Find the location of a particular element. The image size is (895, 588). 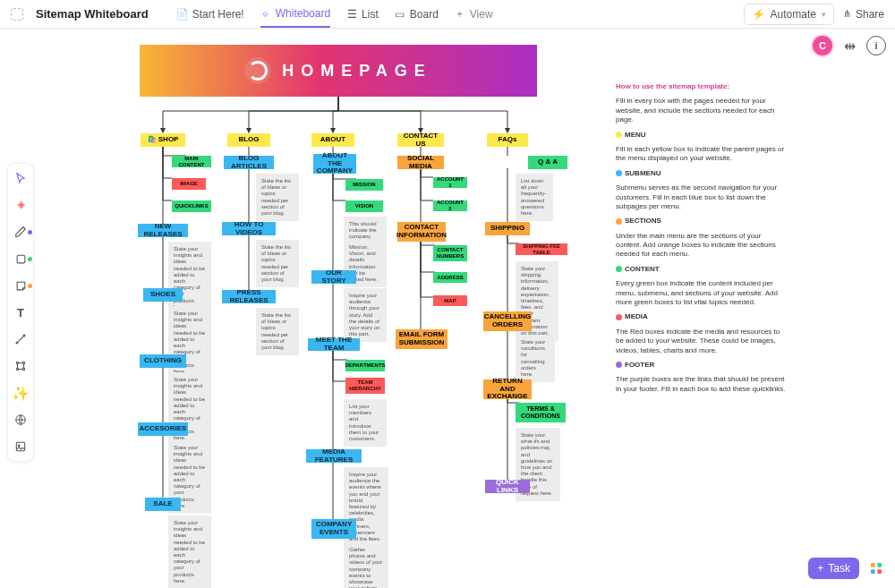

add-view-button: + View is located at coordinates (474, 14).